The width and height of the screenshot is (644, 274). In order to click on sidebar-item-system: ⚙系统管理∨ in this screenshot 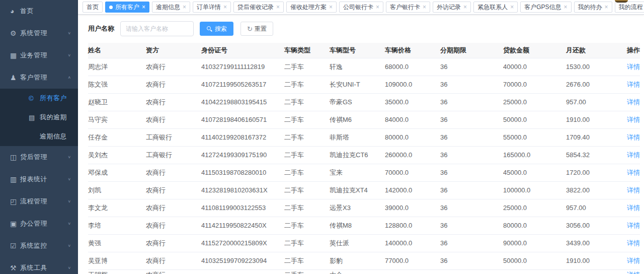, I will do `click(39, 33)`.